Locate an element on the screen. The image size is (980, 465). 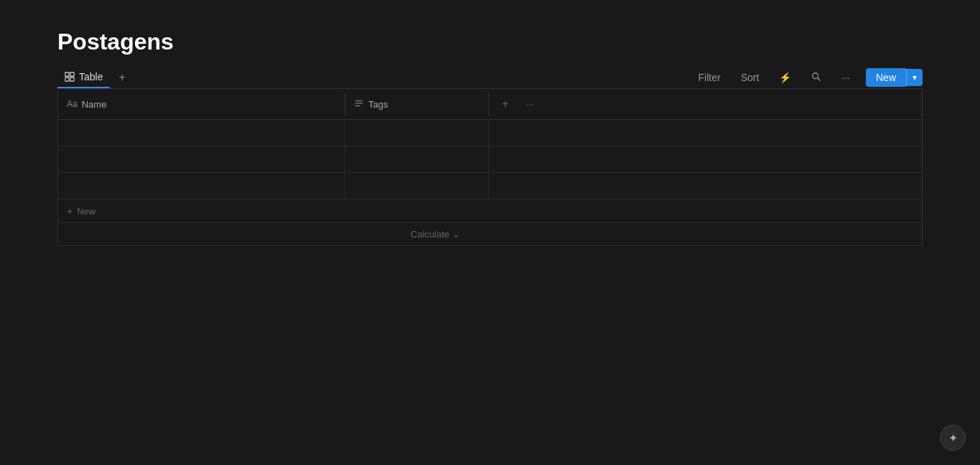
add-row-icon: + is located at coordinates (70, 211).